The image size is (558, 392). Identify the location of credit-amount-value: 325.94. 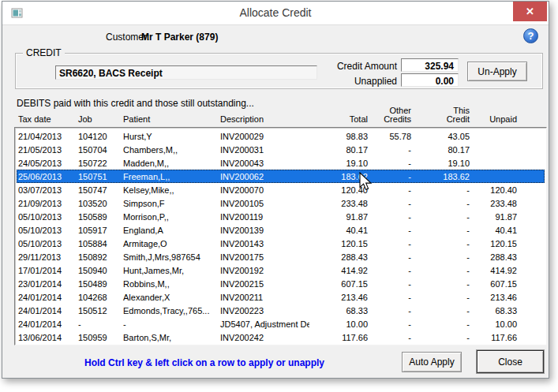
(429, 65).